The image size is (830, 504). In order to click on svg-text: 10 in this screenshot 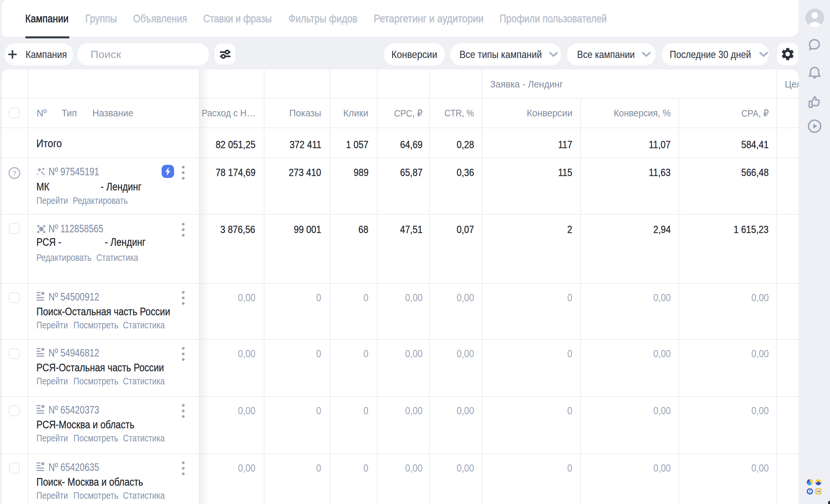, I will do `click(819, 492)`.